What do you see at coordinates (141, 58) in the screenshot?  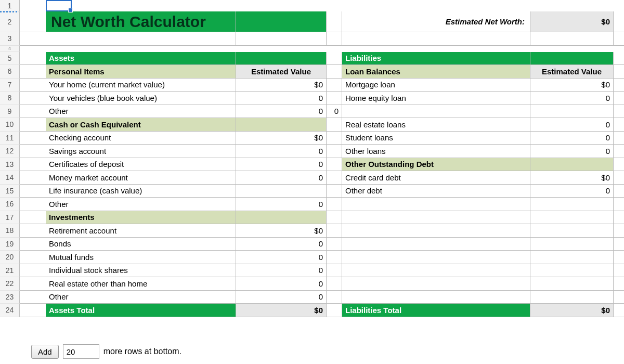 I see `assets-header: Assets` at bounding box center [141, 58].